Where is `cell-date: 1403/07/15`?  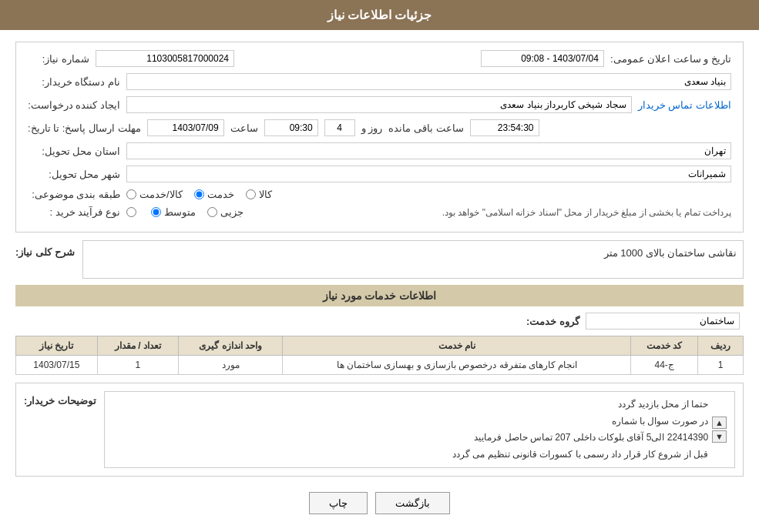
cell-date: 1403/07/15 is located at coordinates (57, 365).